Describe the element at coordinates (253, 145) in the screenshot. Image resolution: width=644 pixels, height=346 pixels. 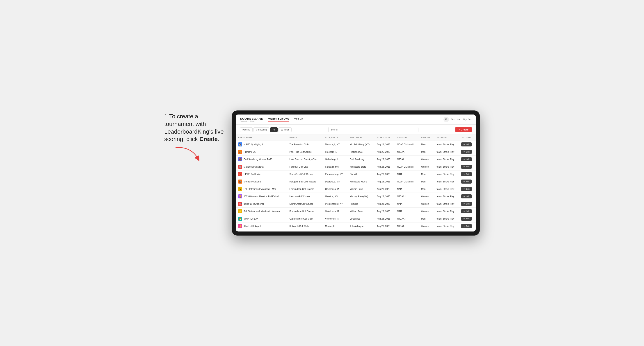
I see `event-name: MSMC Qualifying 1` at that location.